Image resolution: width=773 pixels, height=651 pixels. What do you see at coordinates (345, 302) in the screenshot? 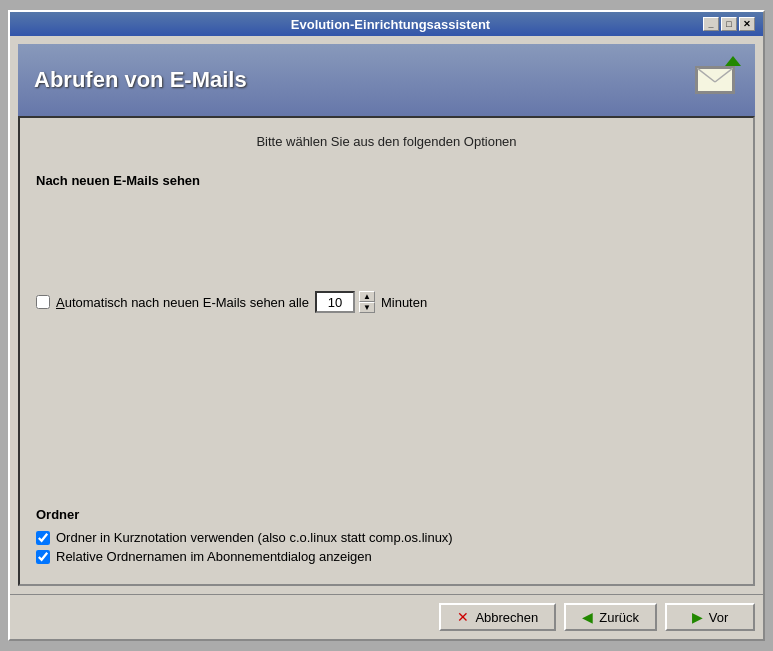
I see `minutes-spinbox: ▲ ▼` at bounding box center [345, 302].